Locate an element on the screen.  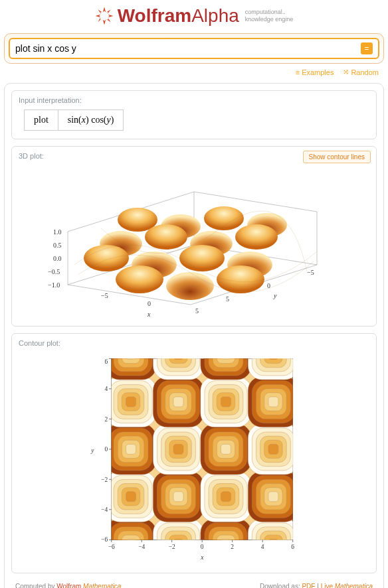
shuffle-icon: ⤮ is located at coordinates (345, 72).